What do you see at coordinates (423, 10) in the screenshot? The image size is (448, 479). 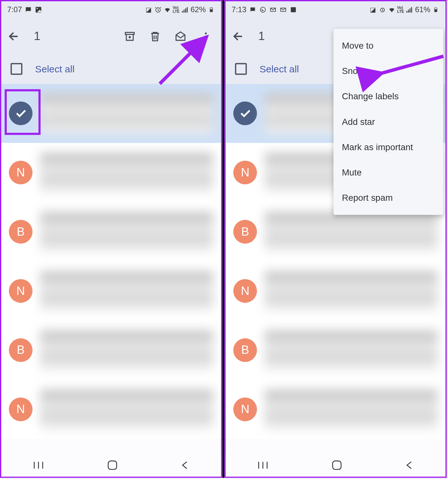 I see `battery-text: 61%` at bounding box center [423, 10].